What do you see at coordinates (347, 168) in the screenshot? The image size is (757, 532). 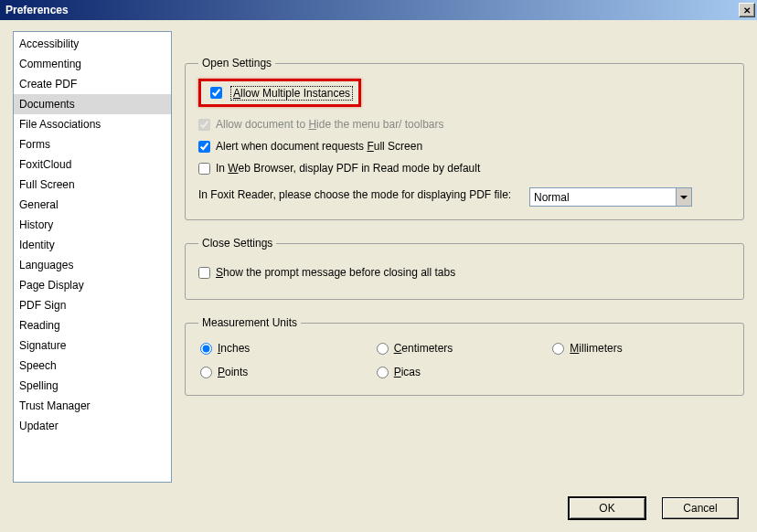 I see `web-browser-read-mode-label: In Web Browser, display PDF in Read mode…` at bounding box center [347, 168].